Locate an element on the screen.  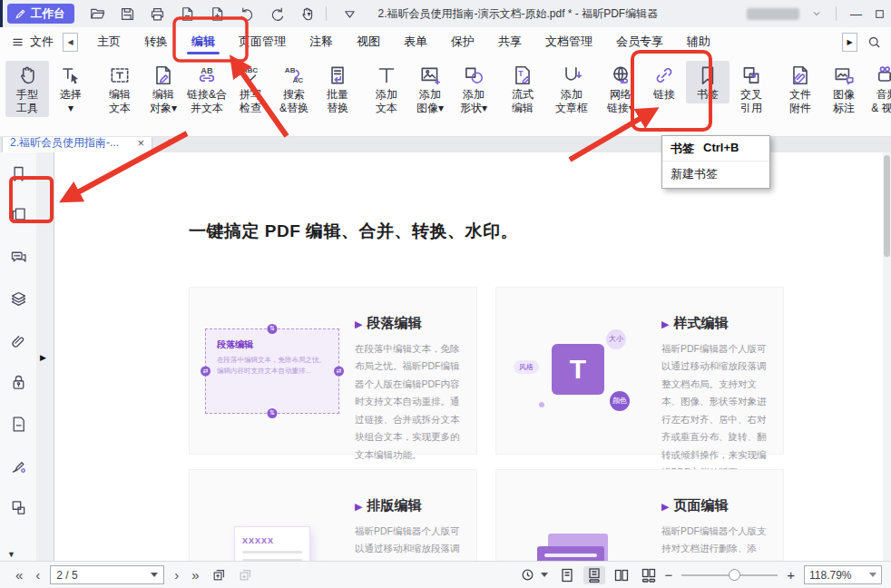
toolbar-button-add-image: 添加图像▾ is located at coordinates (430, 89).